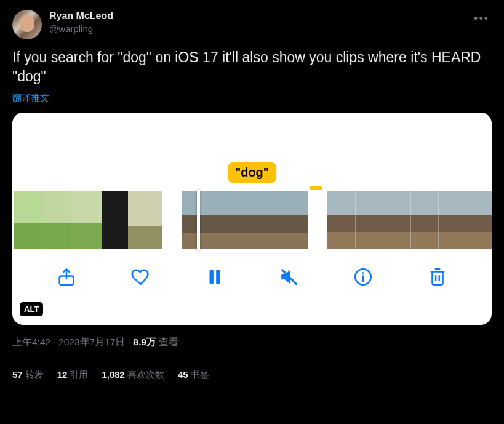 The height and width of the screenshot is (424, 504). What do you see at coordinates (252, 25) in the screenshot?
I see `tweet-header: Ryan McLeod @warpling •••` at bounding box center [252, 25].